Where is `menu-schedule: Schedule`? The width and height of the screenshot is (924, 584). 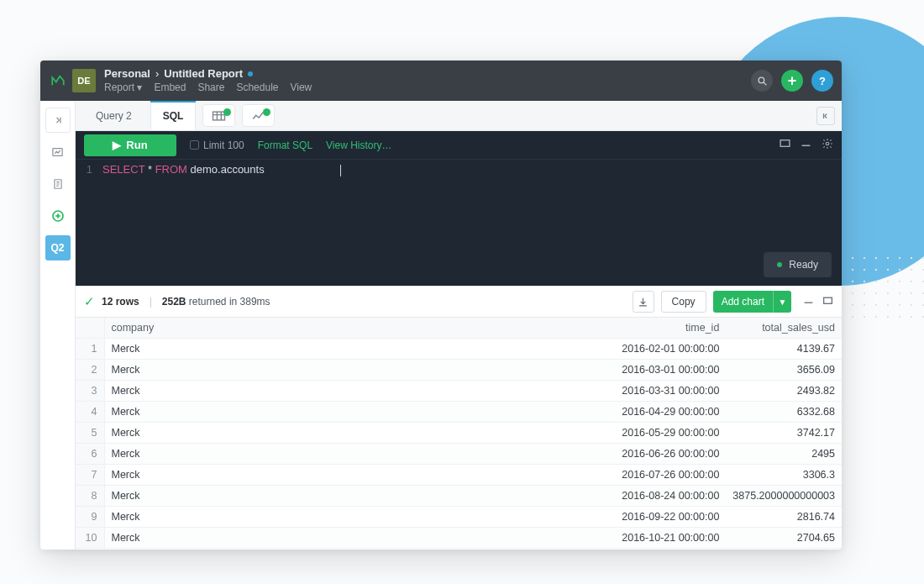
menu-schedule: Schedule is located at coordinates (257, 88).